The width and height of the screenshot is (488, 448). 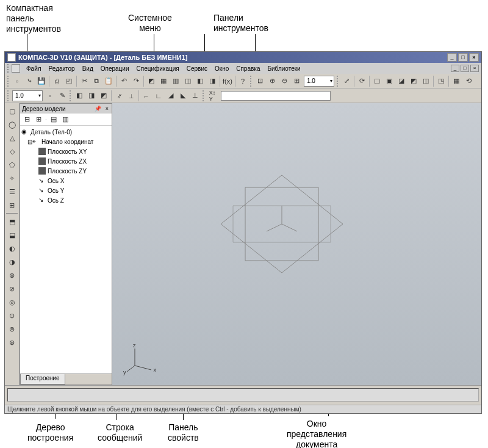 I want to click on tree-plane-item: Плоскость ZX, so click(x=66, y=161).